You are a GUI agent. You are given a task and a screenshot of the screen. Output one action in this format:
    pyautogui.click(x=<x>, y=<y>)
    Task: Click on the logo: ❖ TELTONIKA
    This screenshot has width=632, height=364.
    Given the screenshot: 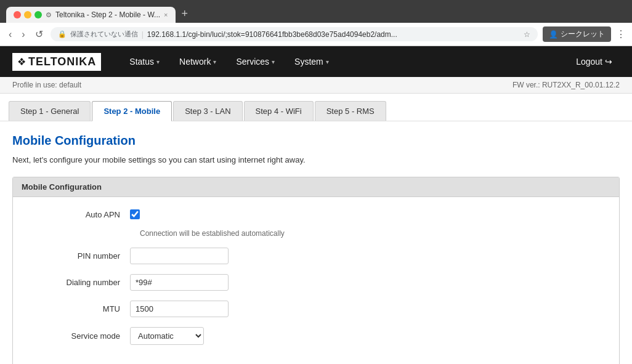 What is the action you would take?
    pyautogui.click(x=57, y=62)
    